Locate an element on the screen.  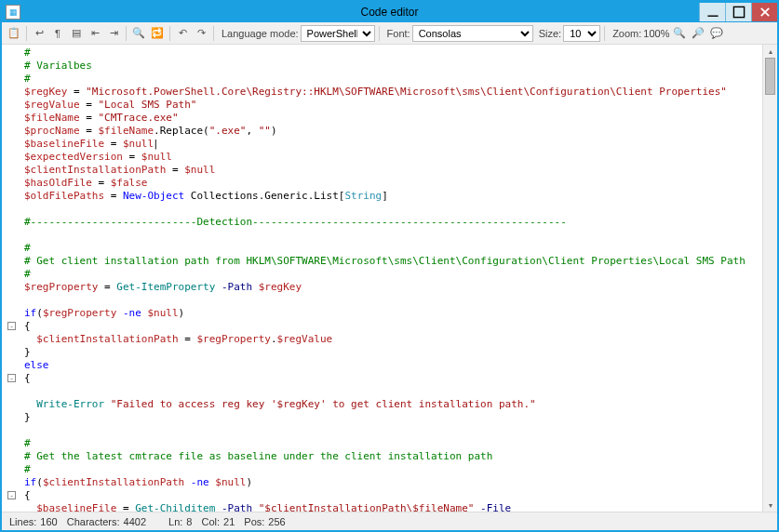
zoom-value: 100% is located at coordinates (656, 33).